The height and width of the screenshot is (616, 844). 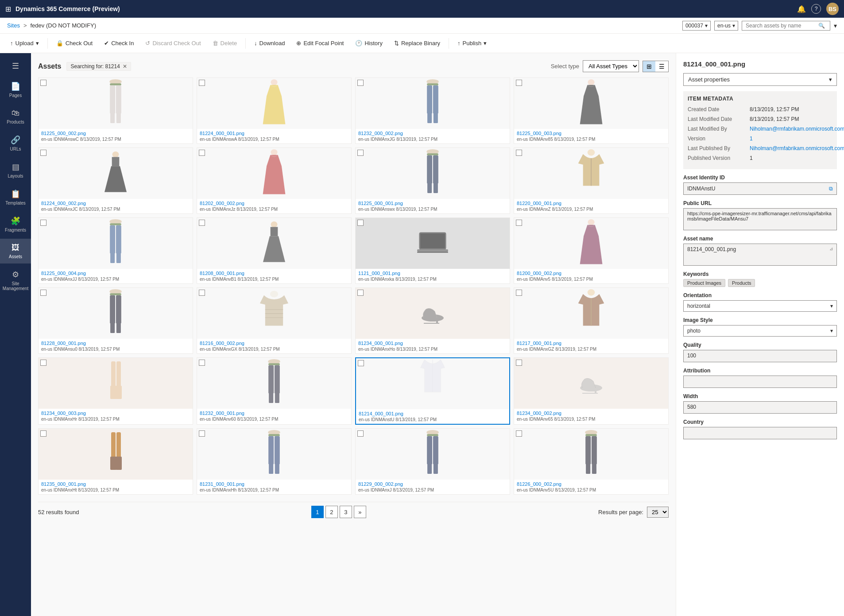 I want to click on asset-card: 81231_000_001.png en-us IDNMAnxHh 8/13/2…, so click(x=274, y=461).